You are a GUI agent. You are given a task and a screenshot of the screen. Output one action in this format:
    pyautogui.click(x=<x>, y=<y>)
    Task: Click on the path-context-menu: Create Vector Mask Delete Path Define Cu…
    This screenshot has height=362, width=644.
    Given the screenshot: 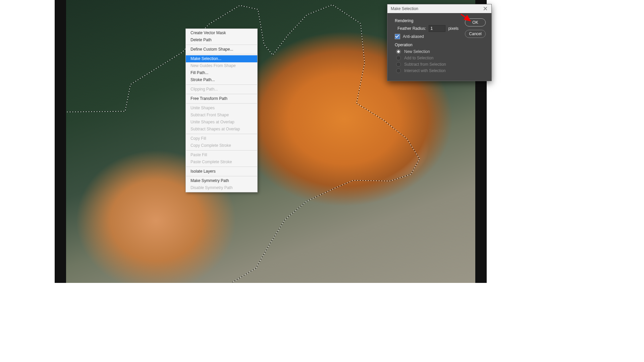 What is the action you would take?
    pyautogui.click(x=221, y=111)
    